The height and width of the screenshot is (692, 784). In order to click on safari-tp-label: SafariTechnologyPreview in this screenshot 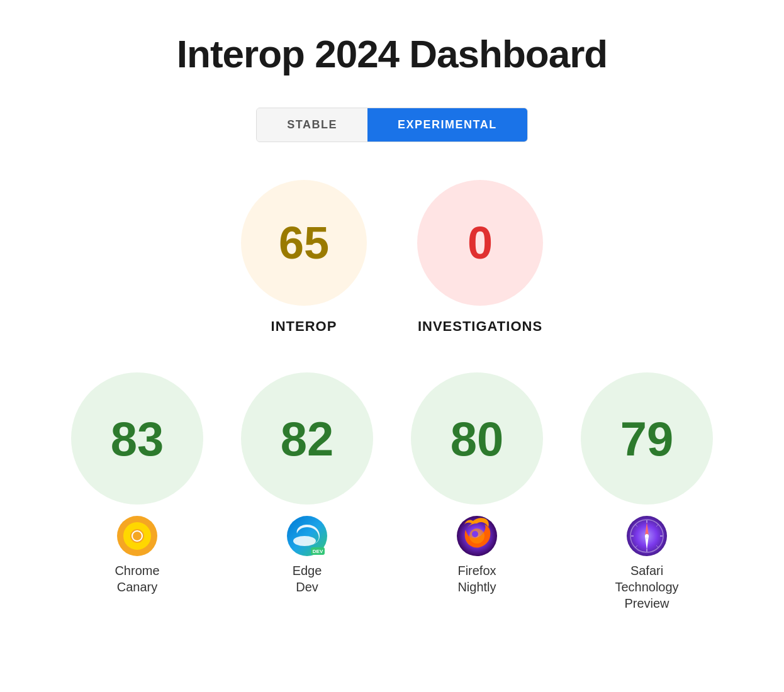, I will do `click(647, 587)`.